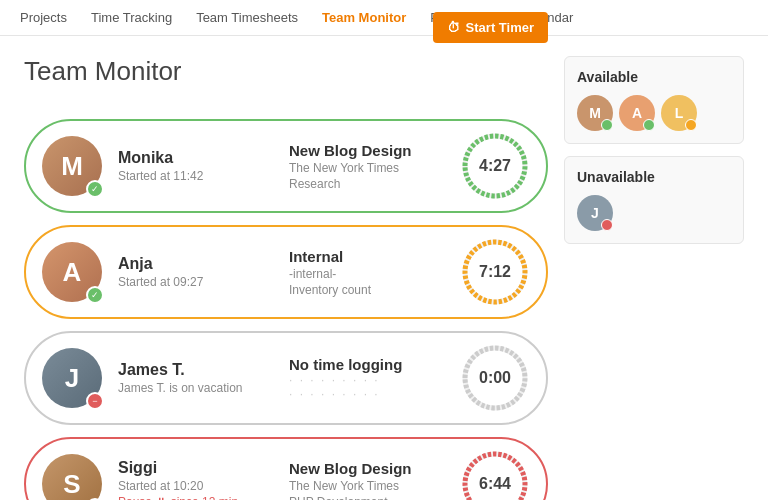  What do you see at coordinates (204, 378) in the screenshot?
I see `card-info-james: James T. James T. is on vacation` at bounding box center [204, 378].